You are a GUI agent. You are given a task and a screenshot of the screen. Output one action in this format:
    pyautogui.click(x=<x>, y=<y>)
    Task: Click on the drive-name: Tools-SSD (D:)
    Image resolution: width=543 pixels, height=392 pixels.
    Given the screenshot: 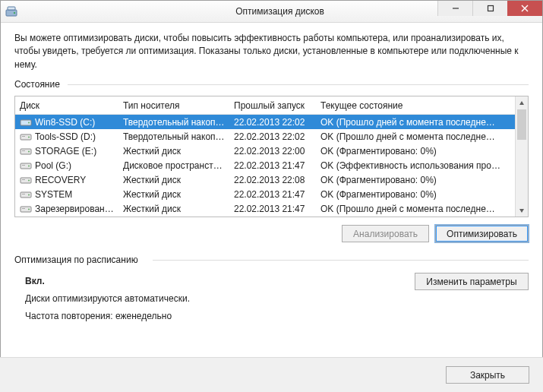 What is the action you would take?
    pyautogui.click(x=65, y=137)
    